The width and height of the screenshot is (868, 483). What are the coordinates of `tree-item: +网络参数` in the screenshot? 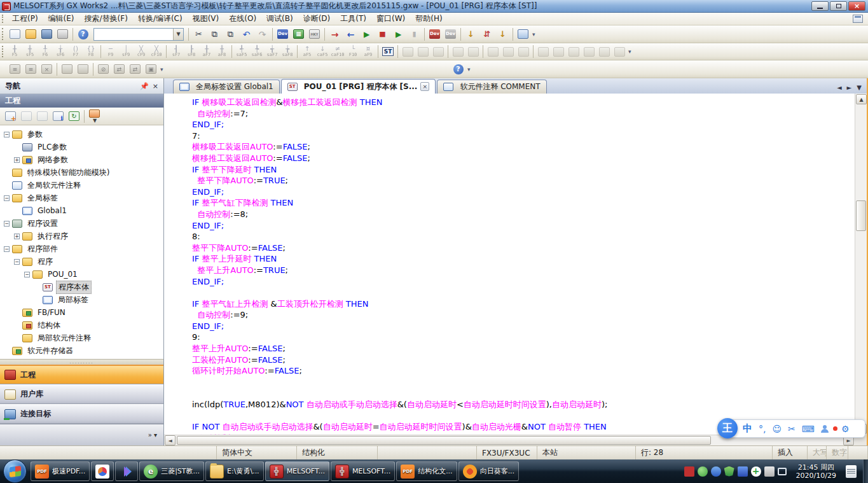 It's located at (81, 160).